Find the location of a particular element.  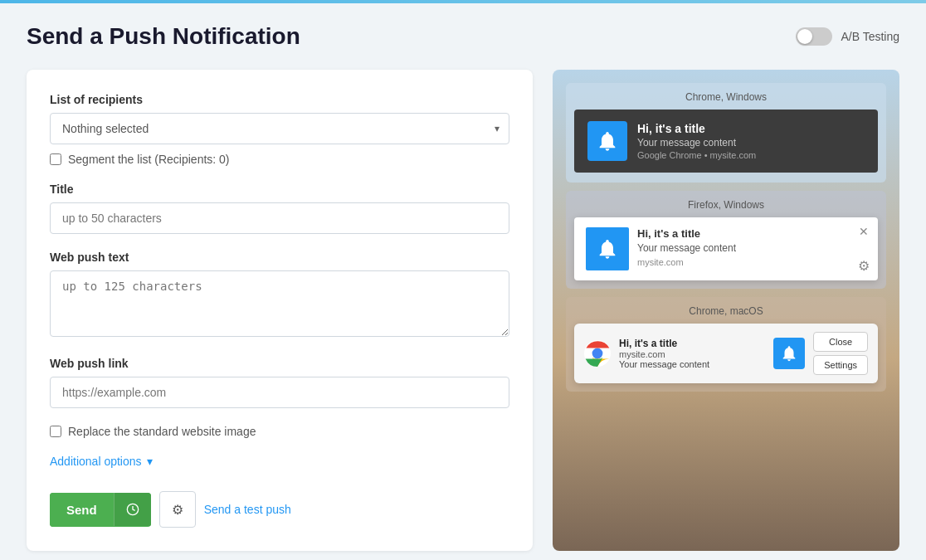

additional-options-label: Additional options is located at coordinates (96, 461).